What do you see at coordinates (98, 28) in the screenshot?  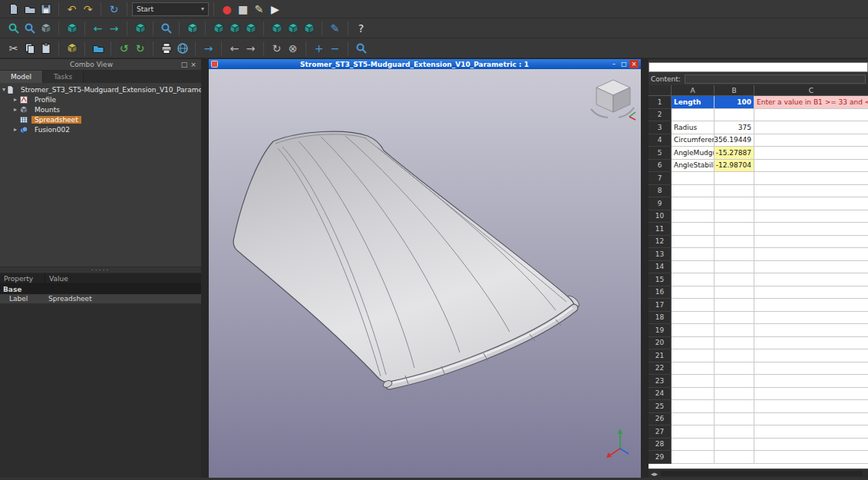 I see `view-back-icon: ←` at bounding box center [98, 28].